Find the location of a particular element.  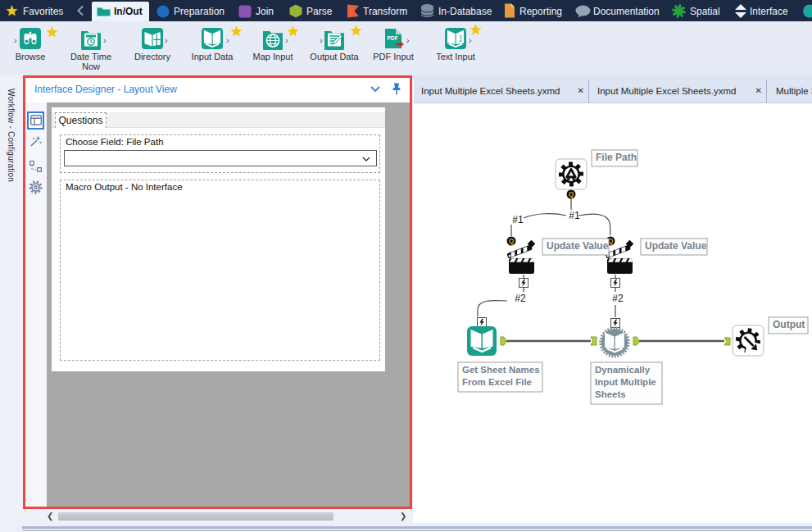

svg-text: PDF is located at coordinates (393, 38).